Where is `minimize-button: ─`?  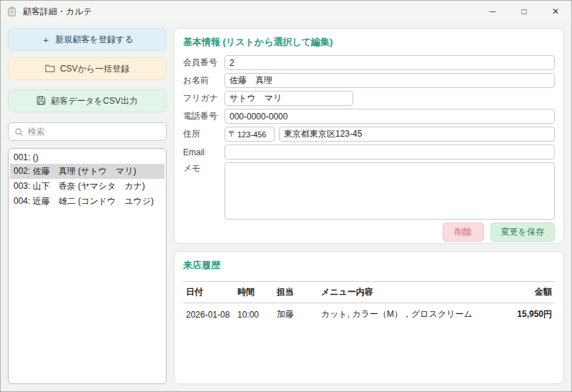 minimize-button: ─ is located at coordinates (493, 11).